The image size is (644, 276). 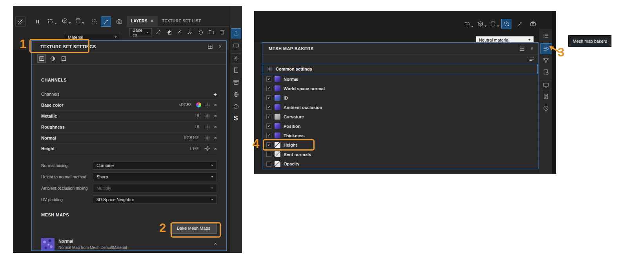 I want to click on tab-layers: LAYERS ×, so click(x=142, y=21).